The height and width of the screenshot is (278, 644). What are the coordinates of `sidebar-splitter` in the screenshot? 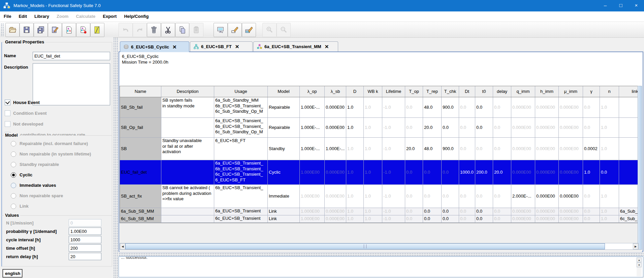 It's located at (116, 158).